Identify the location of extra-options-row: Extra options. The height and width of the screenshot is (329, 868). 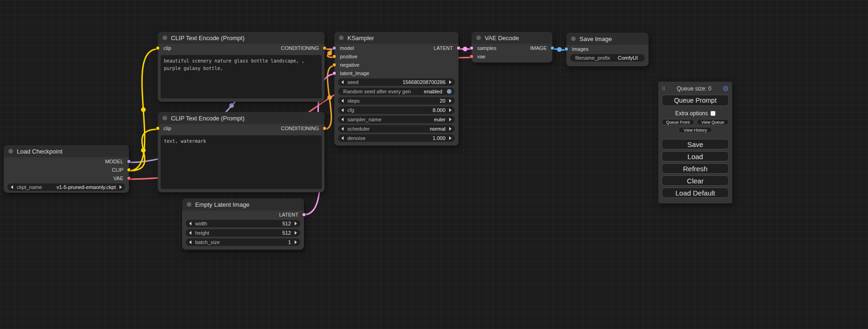
(695, 113).